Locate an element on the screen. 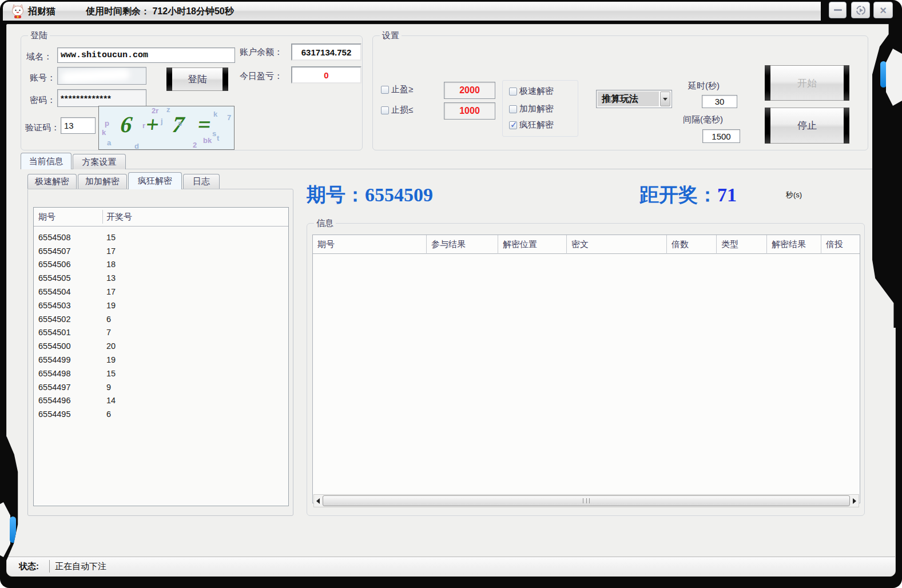 This screenshot has height=588, width=902. list-item: 655450319 is located at coordinates (161, 305).